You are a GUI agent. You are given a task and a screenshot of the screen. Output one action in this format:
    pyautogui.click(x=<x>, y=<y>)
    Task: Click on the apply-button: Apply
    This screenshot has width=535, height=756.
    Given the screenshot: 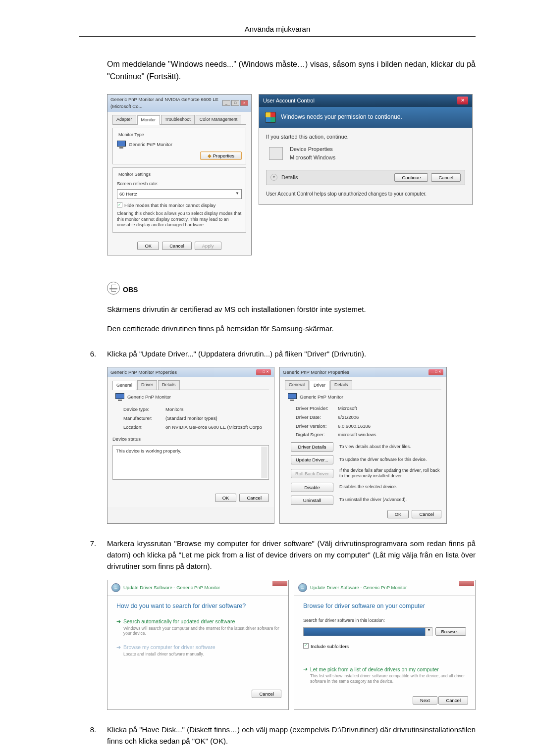 What is the action you would take?
    pyautogui.click(x=208, y=246)
    